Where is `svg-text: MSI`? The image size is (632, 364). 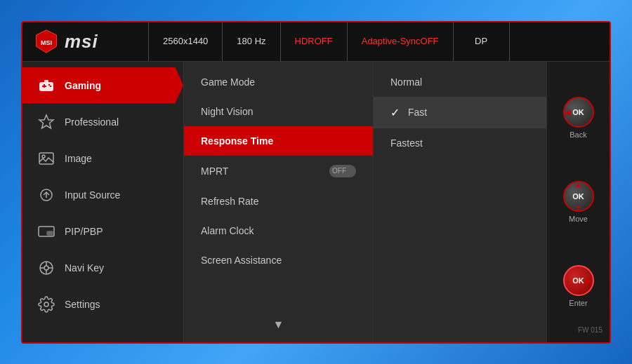 svg-text: MSI is located at coordinates (46, 43).